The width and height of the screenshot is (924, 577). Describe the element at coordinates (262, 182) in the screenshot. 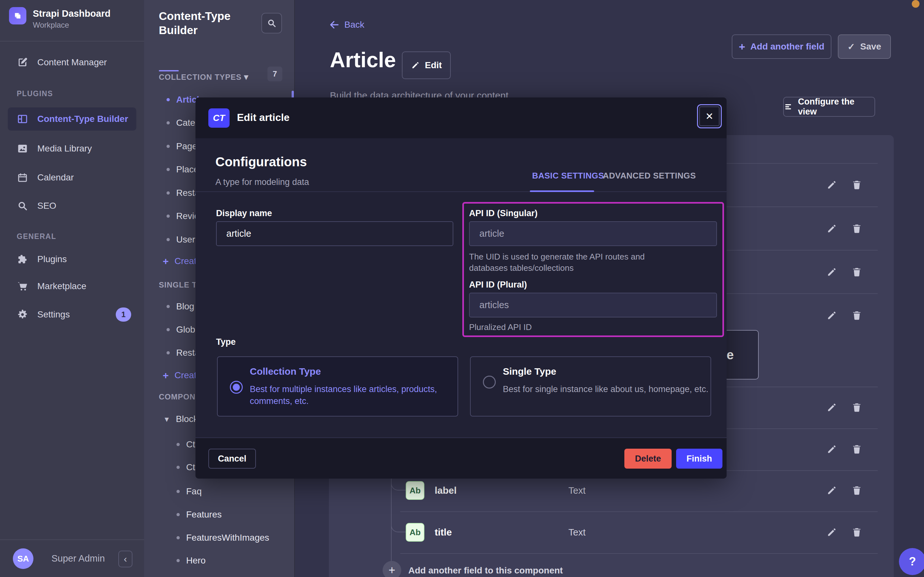

I see `configurations-subheading: A type for modeling data` at that location.